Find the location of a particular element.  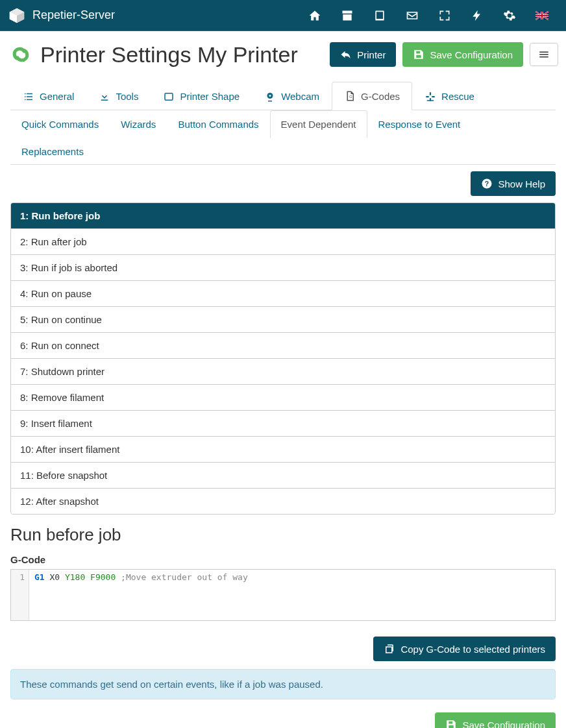

event-item-12: 12: After snapshot is located at coordinates (283, 501).